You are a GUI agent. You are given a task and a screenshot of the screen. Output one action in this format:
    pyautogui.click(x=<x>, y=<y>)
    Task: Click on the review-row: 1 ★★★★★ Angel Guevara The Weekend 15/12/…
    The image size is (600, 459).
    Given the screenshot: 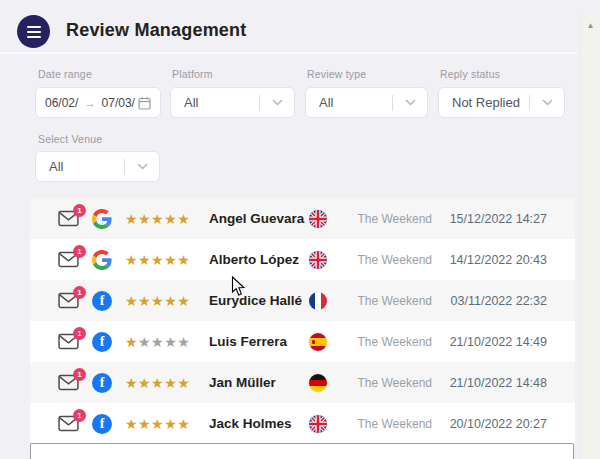 What is the action you would take?
    pyautogui.click(x=302, y=218)
    